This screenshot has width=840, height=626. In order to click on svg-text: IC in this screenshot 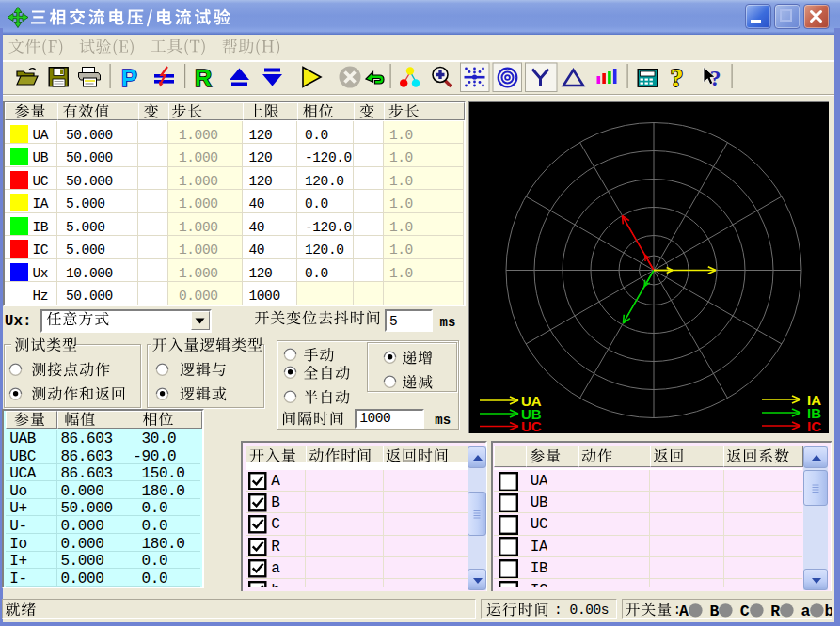, I will do `click(815, 425)`.